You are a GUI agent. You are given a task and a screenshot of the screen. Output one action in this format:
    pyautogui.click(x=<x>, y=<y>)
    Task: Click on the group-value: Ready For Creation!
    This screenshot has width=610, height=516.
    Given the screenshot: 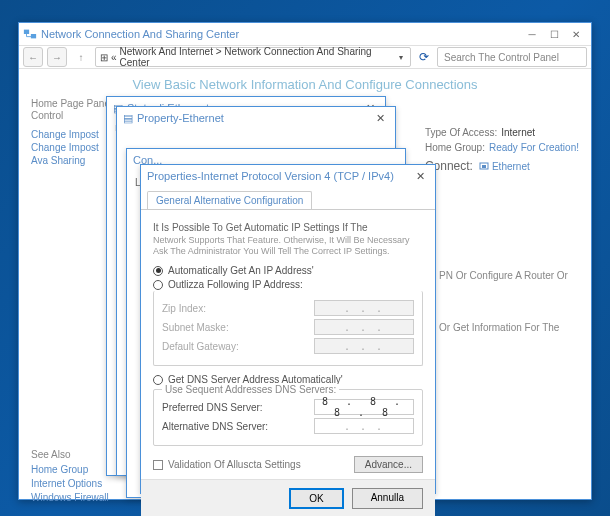 What is the action you would take?
    pyautogui.click(x=534, y=148)
    